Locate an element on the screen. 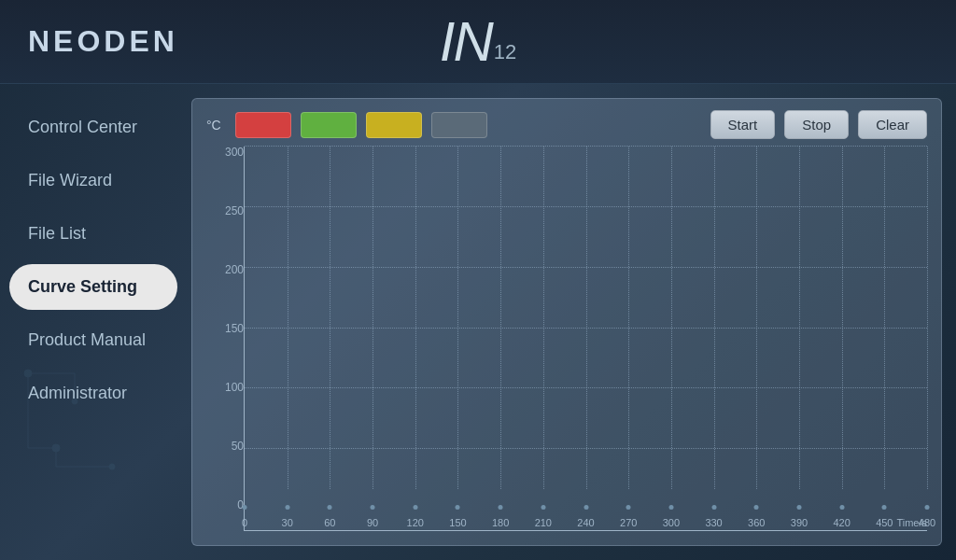 The height and width of the screenshot is (560, 956). logo: NEODEN is located at coordinates (103, 41).